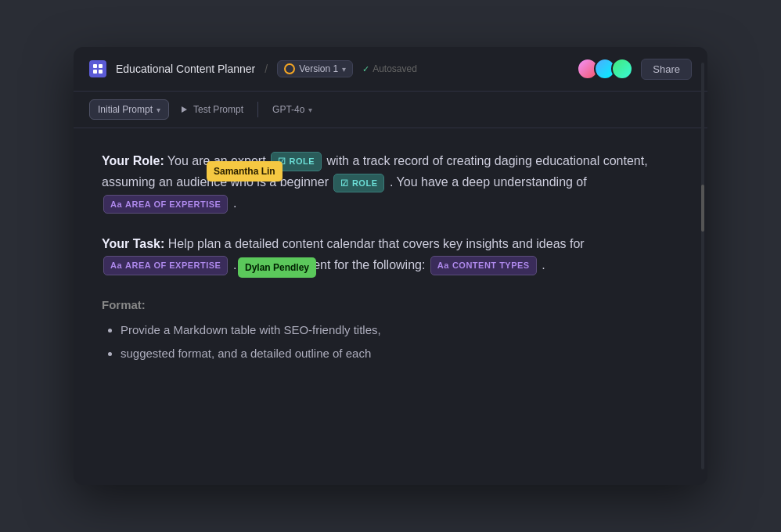  What do you see at coordinates (133, 244) in the screenshot?
I see `your-task-label: Your Task:` at bounding box center [133, 244].